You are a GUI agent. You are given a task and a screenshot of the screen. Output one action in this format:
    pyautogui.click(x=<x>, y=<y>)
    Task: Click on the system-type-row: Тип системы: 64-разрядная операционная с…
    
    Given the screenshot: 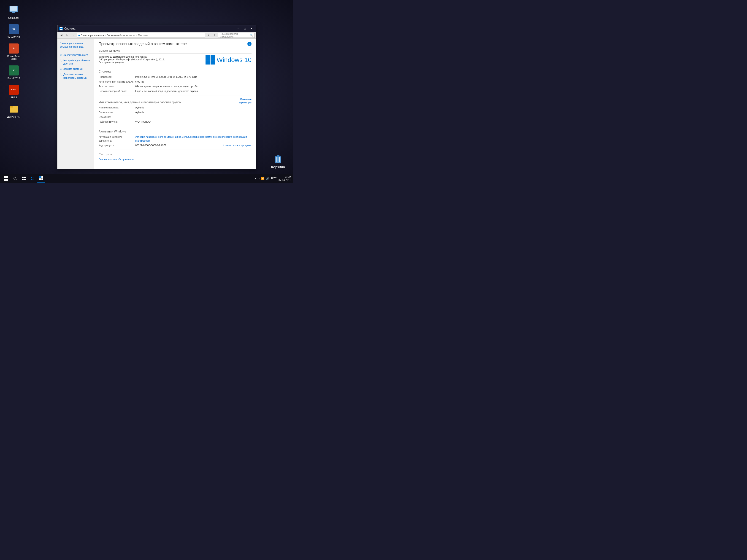 What is the action you would take?
    pyautogui.click(x=175, y=86)
    